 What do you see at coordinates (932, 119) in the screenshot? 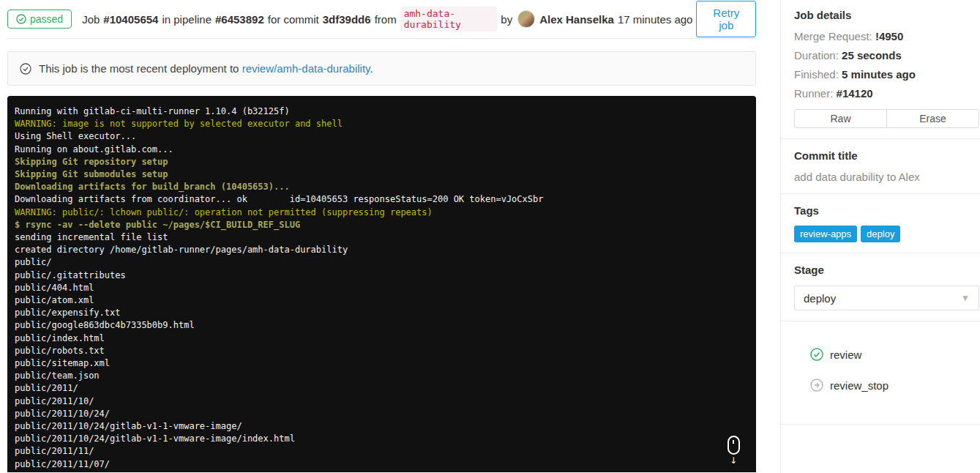
I see `erase-button: Erase` at bounding box center [932, 119].